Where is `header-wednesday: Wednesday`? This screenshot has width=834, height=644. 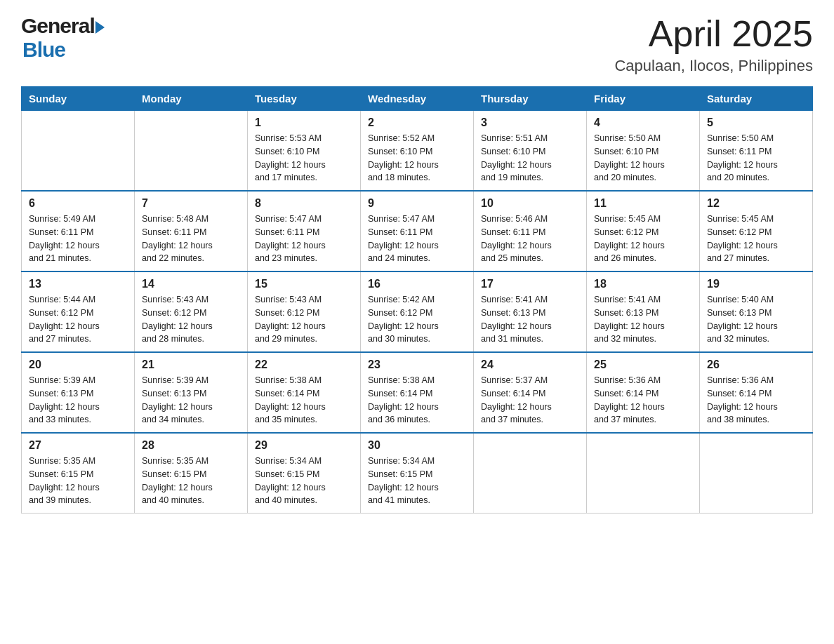
header-wednesday: Wednesday is located at coordinates (417, 99).